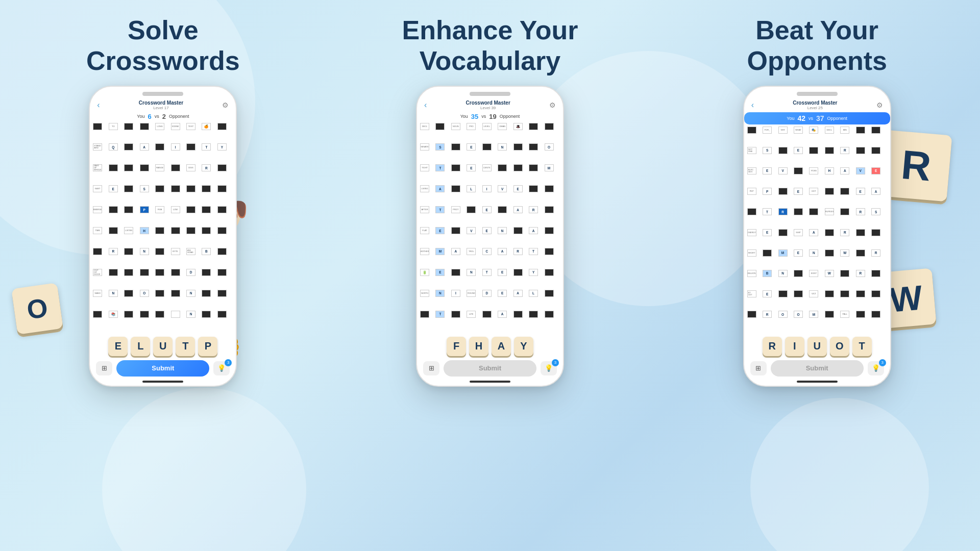 This screenshot has height=551, width=980. Describe the element at coordinates (97, 272) in the screenshot. I see `cell: OUT OF DOOR` at that location.